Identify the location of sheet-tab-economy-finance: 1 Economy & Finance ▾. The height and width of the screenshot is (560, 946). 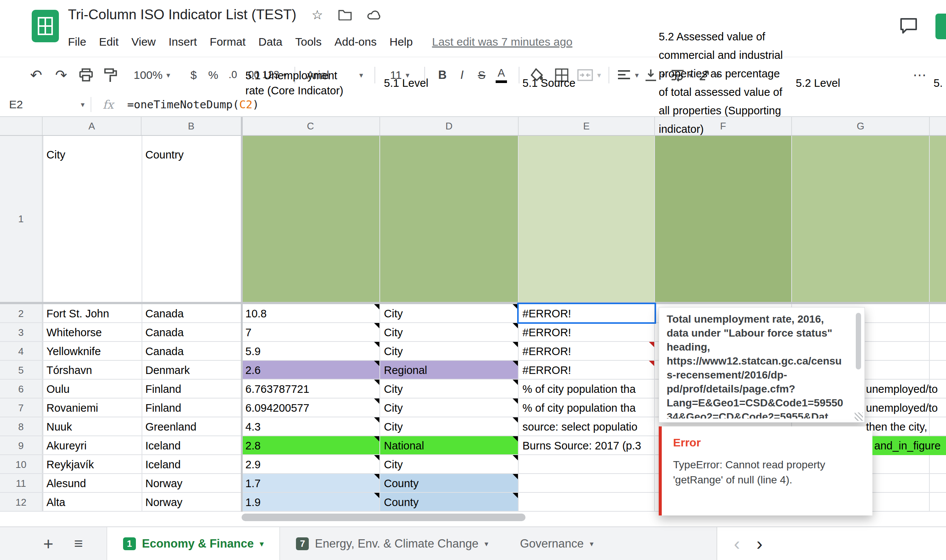
(193, 543).